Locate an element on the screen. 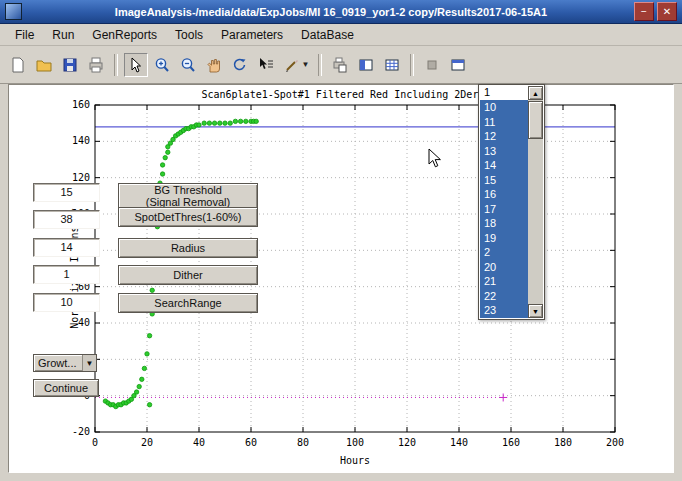  list-item: 23 is located at coordinates (504, 310).